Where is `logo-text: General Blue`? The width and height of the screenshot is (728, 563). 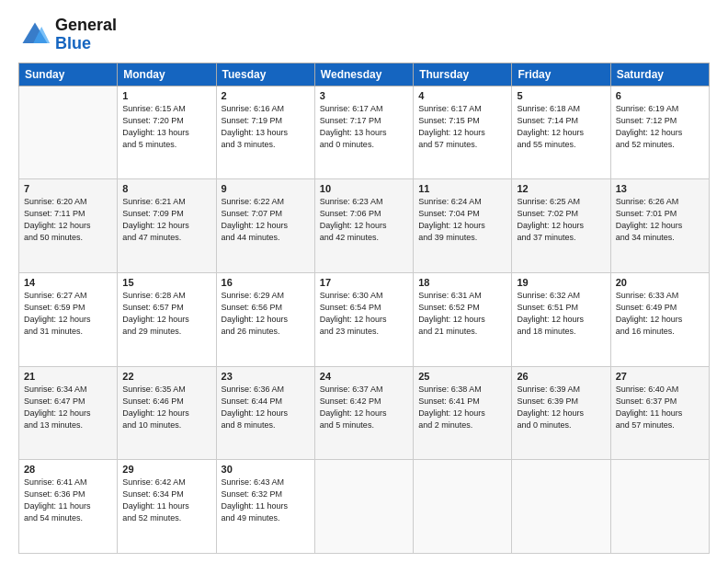 logo-text: General Blue is located at coordinates (86, 35).